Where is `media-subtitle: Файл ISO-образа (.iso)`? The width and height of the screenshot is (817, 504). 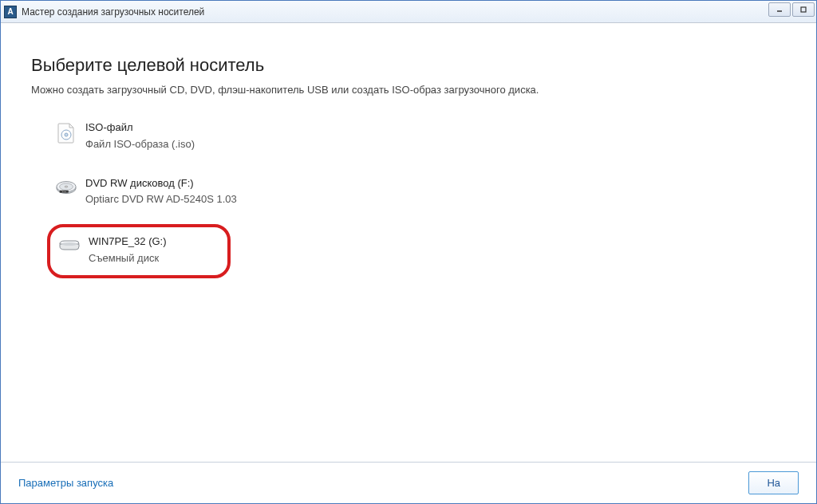 media-subtitle: Файл ISO-образа (.iso) is located at coordinates (140, 145).